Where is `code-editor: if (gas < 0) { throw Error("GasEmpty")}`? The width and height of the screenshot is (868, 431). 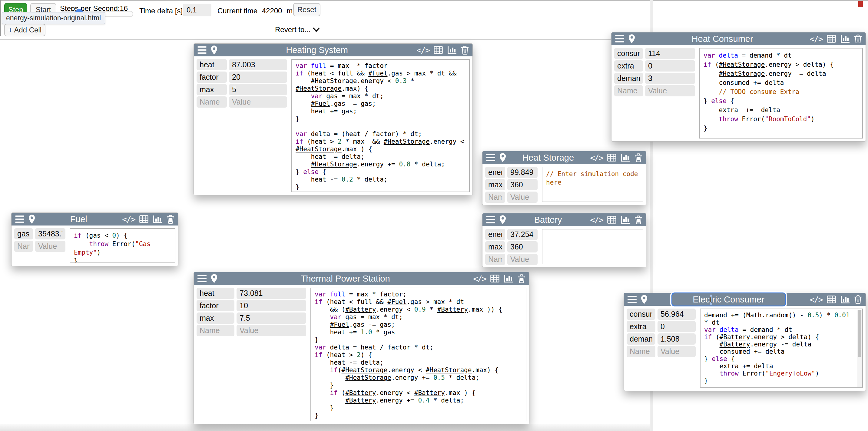 code-editor: if (gas < 0) { throw Error("GasEmpty")} is located at coordinates (123, 246).